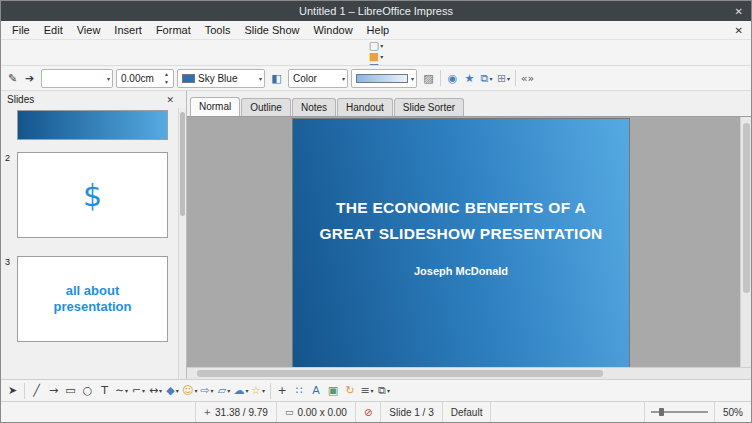 The height and width of the screenshot is (423, 752). What do you see at coordinates (272, 30) in the screenshot?
I see `menu-slide-show: Slide Show` at bounding box center [272, 30].